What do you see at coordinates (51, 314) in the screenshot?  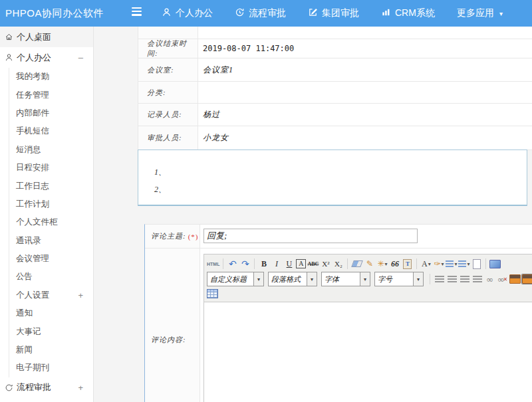 I see `sidebar-item-notification: 通知` at bounding box center [51, 314].